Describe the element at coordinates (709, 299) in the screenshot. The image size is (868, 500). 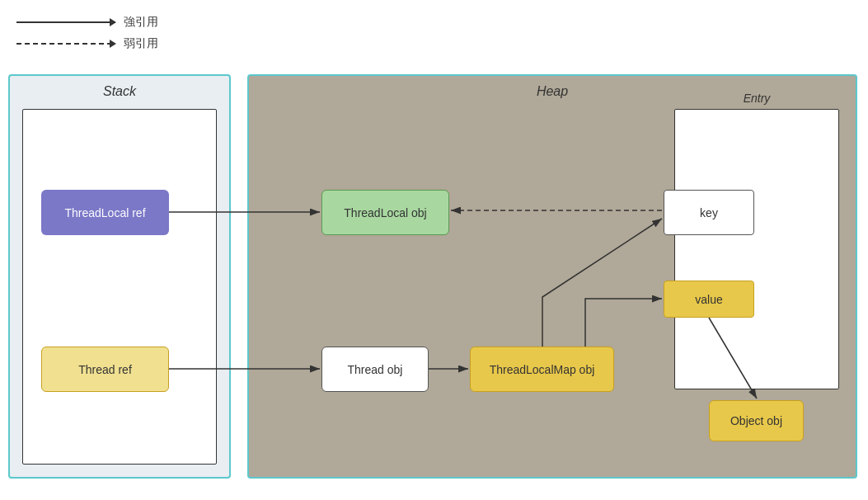
I see `value-box: value` at that location.